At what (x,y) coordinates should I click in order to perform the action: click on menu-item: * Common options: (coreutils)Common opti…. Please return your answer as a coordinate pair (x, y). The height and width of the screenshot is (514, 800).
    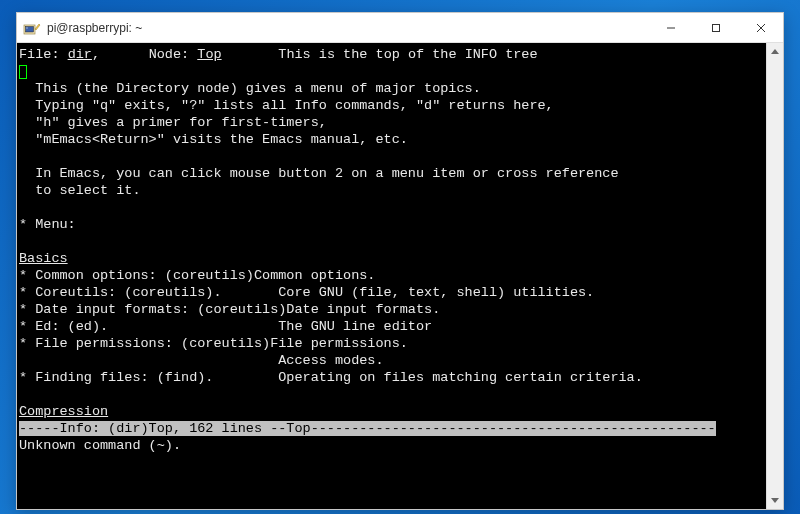
    Looking at the image, I should click on (197, 276).